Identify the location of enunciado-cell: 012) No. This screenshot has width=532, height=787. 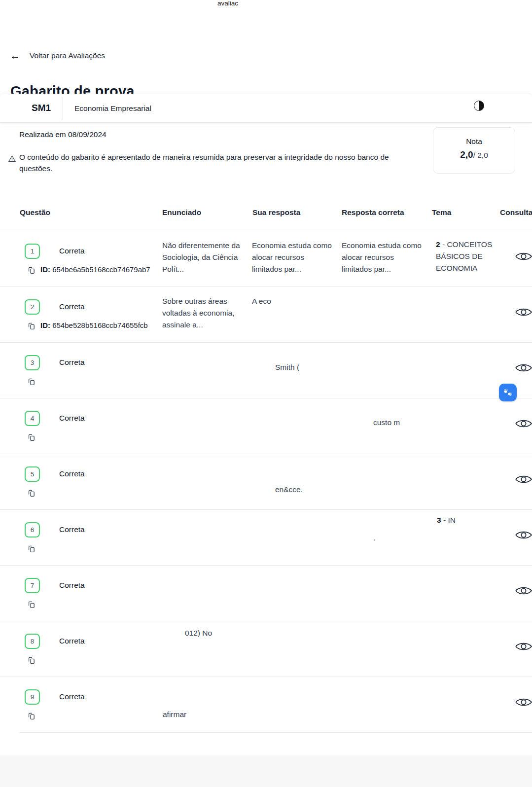
(198, 633).